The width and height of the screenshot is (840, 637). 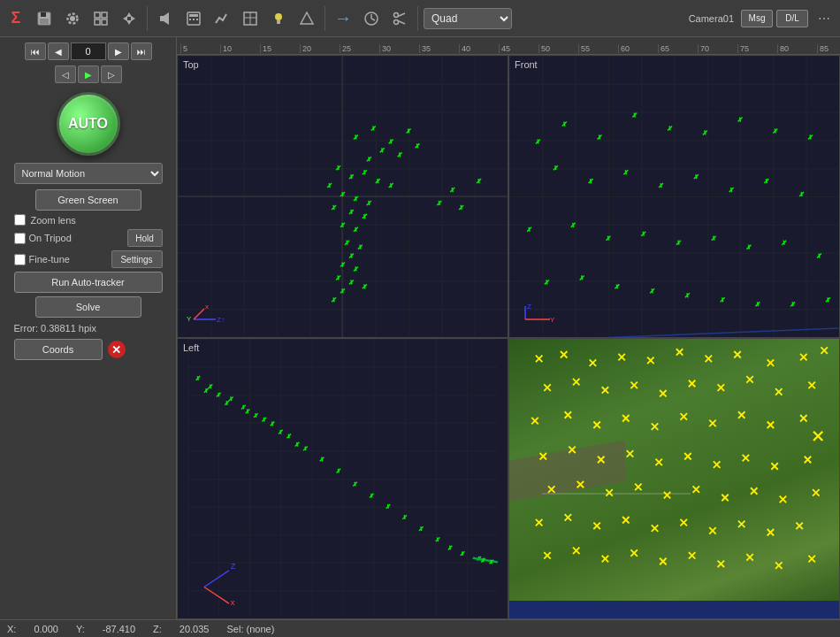 I want to click on ruler-tick: 85, so click(x=829, y=49).